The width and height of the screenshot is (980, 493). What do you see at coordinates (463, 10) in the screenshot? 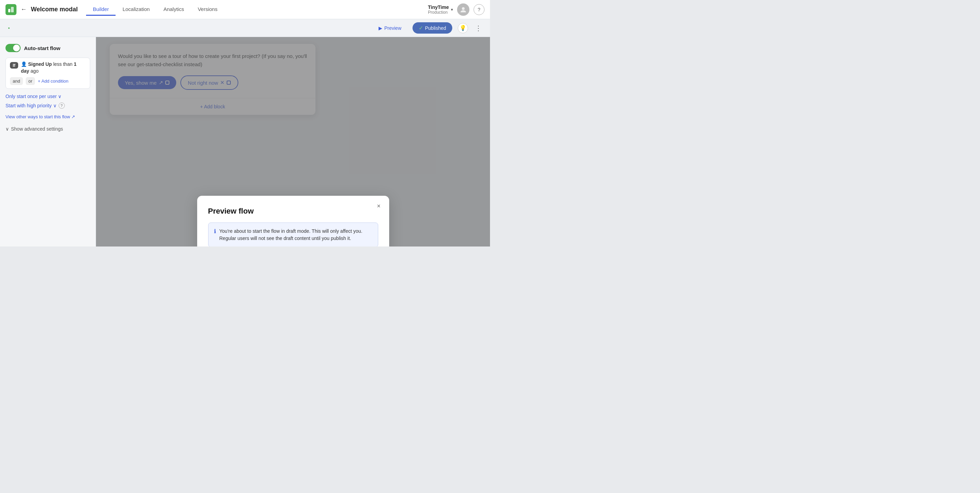
I see `avatar` at bounding box center [463, 10].